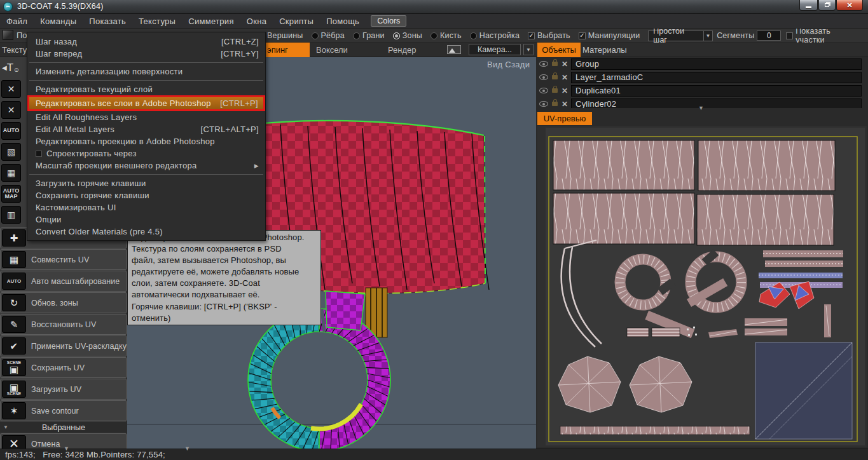  What do you see at coordinates (146, 42) in the screenshot?
I see `menu-item-step-back: Шаг назад[CTRL+Z]` at bounding box center [146, 42].